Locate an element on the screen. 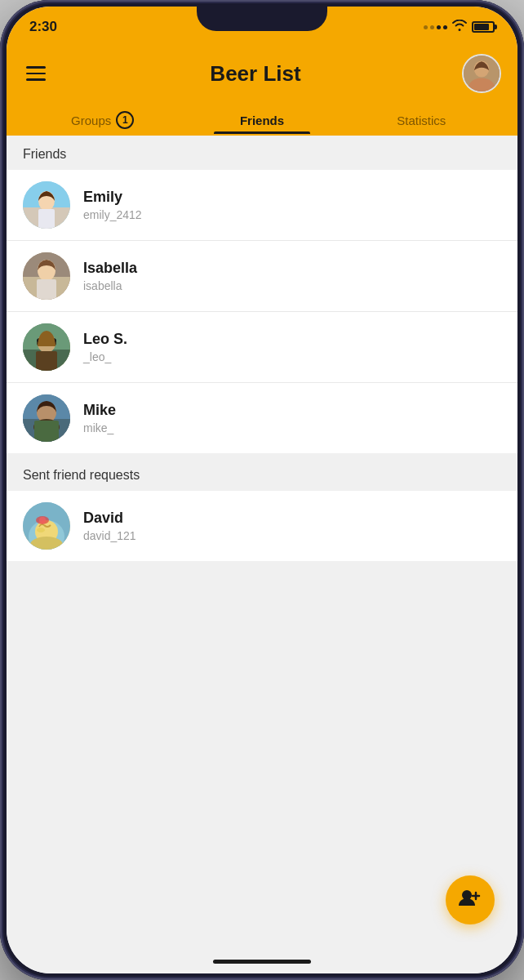  battery-icon is located at coordinates (483, 27).